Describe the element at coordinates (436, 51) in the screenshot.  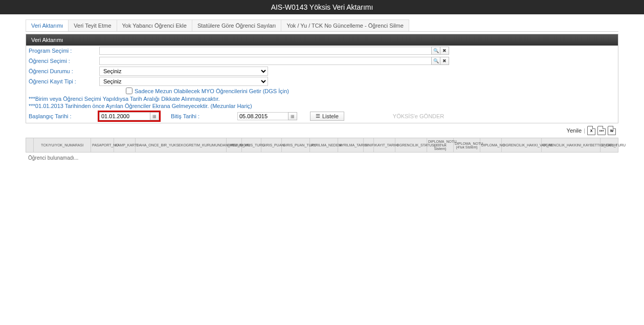
I see `program-search-icon: 🔍` at that location.